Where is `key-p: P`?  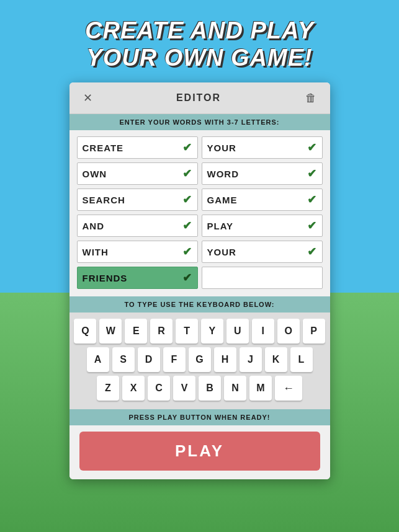 key-p: P is located at coordinates (314, 331).